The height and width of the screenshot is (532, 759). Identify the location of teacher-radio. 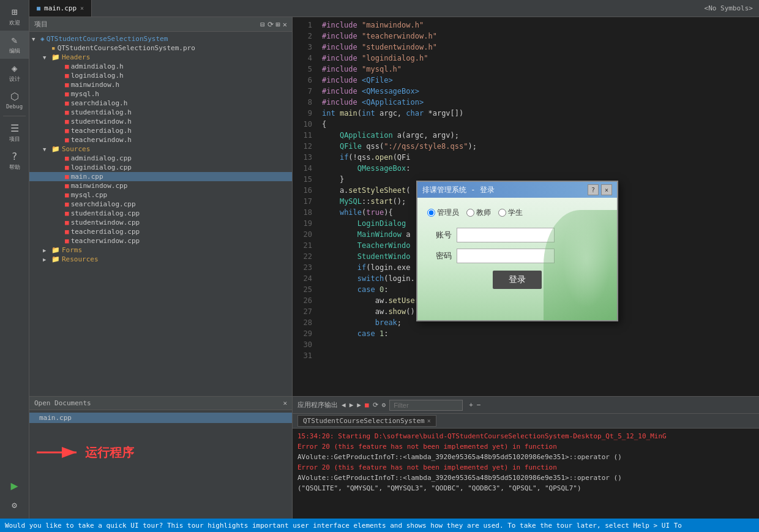
(470, 213).